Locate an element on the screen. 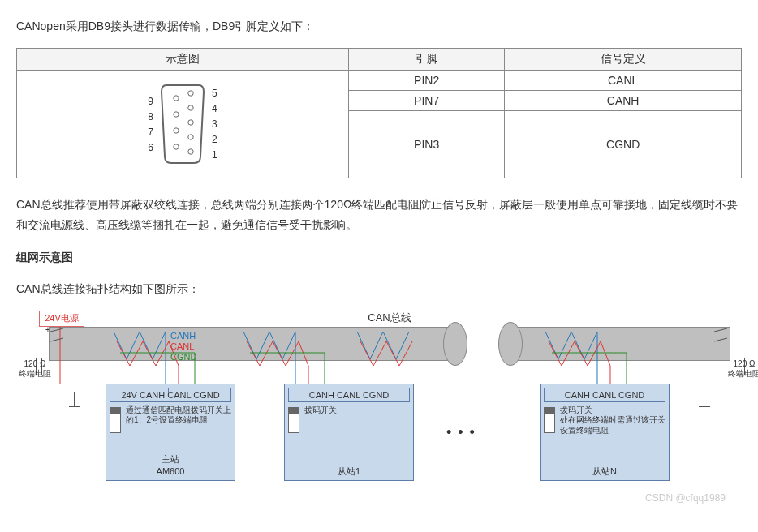  slave1-node: CANH CANL CGND 拨码开关 从站1 is located at coordinates (349, 432).